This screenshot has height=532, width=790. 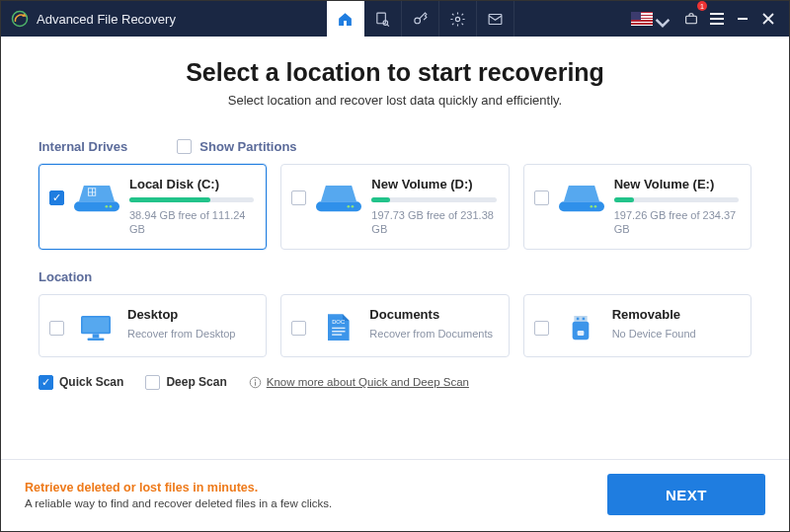 What do you see at coordinates (395, 326) in the screenshot?
I see `location-card-documents: DOC Documents Recover from Documents` at bounding box center [395, 326].